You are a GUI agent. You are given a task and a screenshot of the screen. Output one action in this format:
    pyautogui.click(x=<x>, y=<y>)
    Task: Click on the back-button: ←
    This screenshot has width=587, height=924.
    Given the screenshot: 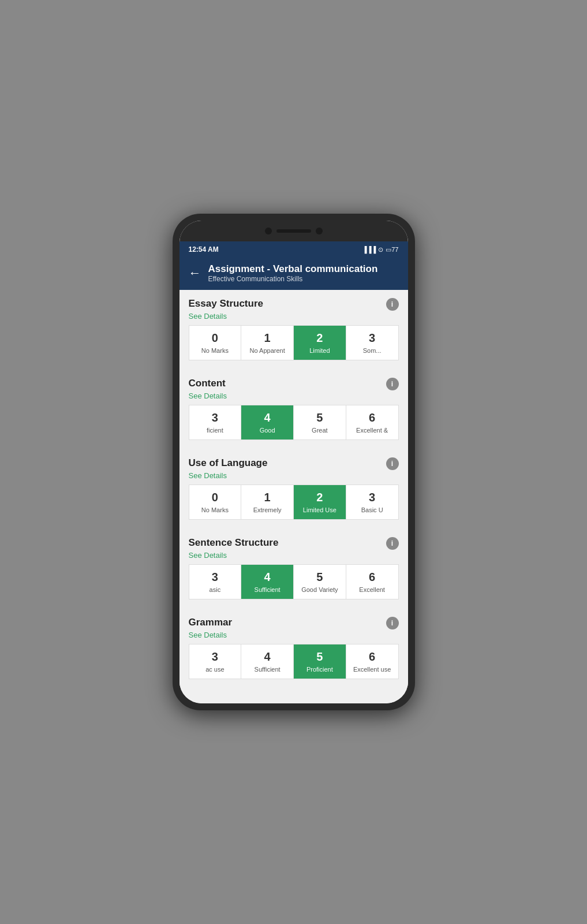 What is the action you would take?
    pyautogui.click(x=195, y=273)
    